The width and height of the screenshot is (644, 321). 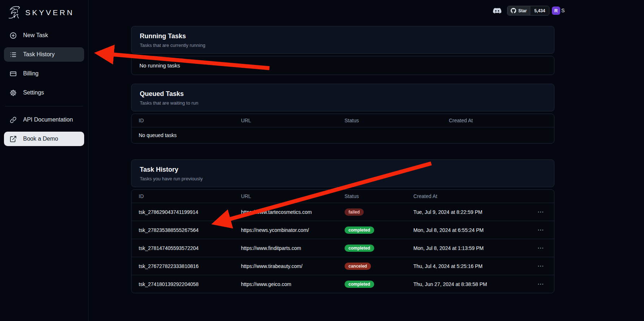 What do you see at coordinates (44, 16) in the screenshot?
I see `logo: SKYVERN` at bounding box center [44, 16].